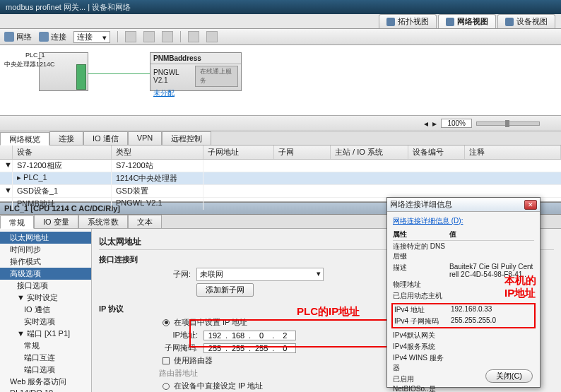  Describe the element at coordinates (187, 138) in the screenshot. I see `tab-remote: 远程控制` at that location.